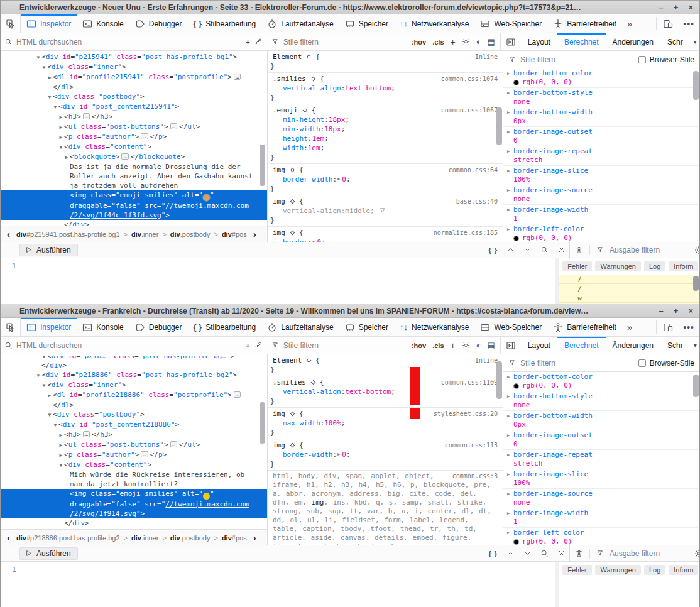 The height and width of the screenshot is (607, 700). I want to click on filter-chip-log: Log, so click(655, 570).